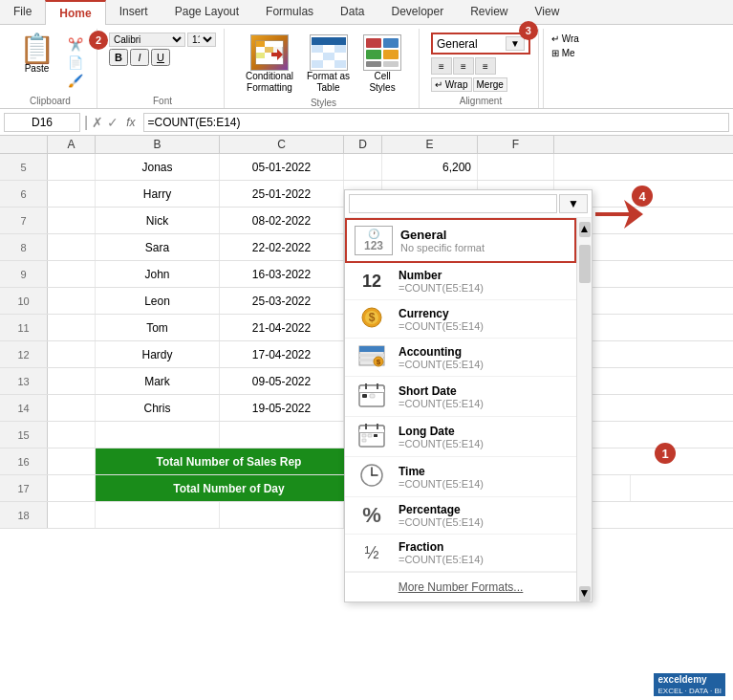 The height and width of the screenshot is (700, 733). Describe the element at coordinates (72, 381) in the screenshot. I see `cell-13-a` at that location.